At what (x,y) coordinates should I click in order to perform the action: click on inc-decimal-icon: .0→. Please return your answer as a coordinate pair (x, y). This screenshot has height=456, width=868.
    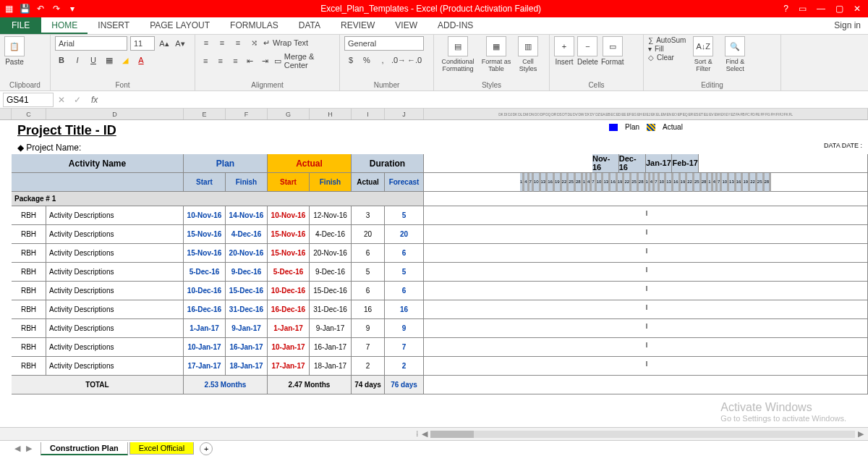
    Looking at the image, I should click on (399, 60).